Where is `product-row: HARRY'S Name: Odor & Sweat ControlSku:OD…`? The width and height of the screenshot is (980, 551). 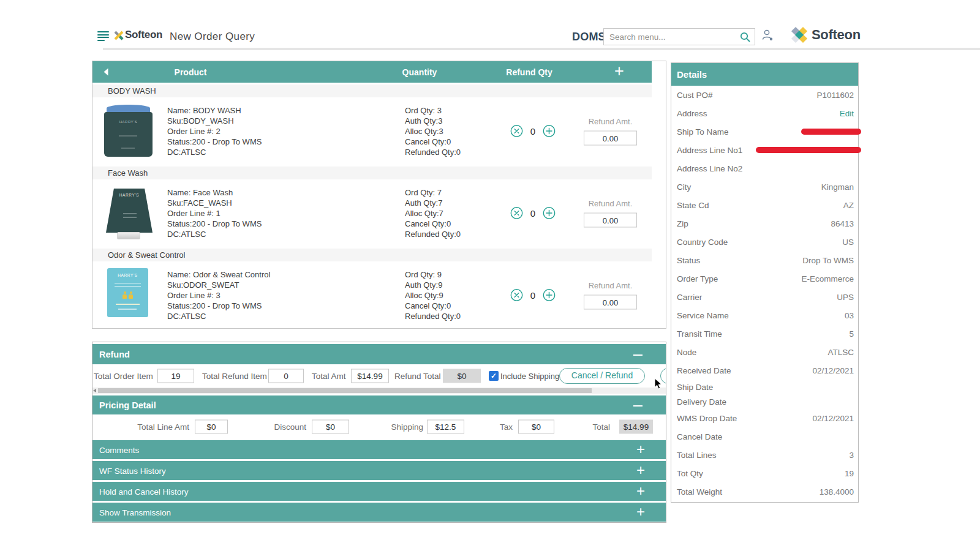
product-row: HARRY'S Name: Odor & Sweat ControlSku:OD… is located at coordinates (372, 295).